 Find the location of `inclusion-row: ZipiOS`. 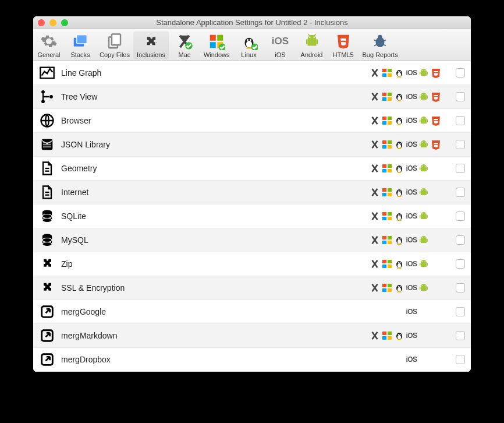

inclusion-row: ZipiOS is located at coordinates (252, 265).